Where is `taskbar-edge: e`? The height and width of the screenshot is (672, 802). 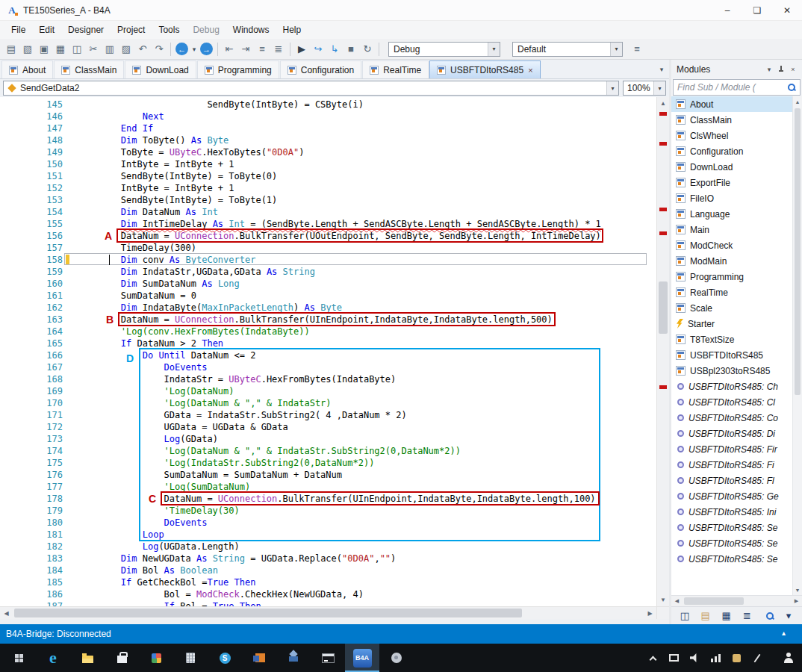 taskbar-edge: e is located at coordinates (53, 658).